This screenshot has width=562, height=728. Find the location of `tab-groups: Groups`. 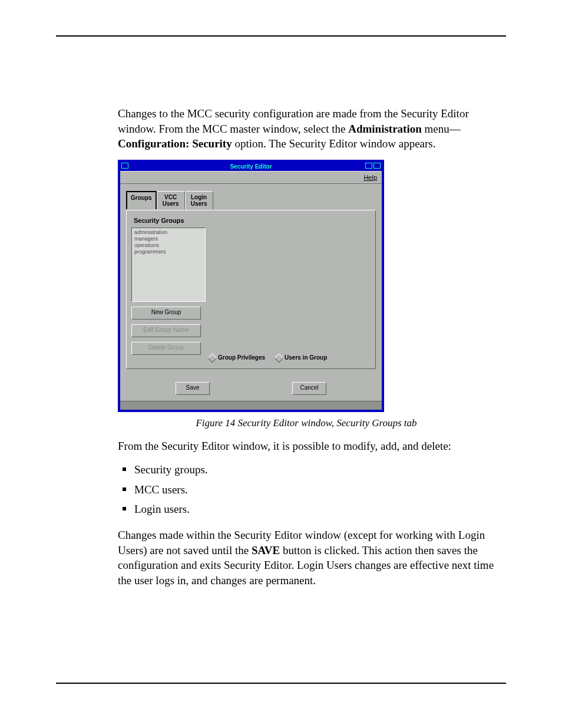

tab-groups: Groups is located at coordinates (141, 200).